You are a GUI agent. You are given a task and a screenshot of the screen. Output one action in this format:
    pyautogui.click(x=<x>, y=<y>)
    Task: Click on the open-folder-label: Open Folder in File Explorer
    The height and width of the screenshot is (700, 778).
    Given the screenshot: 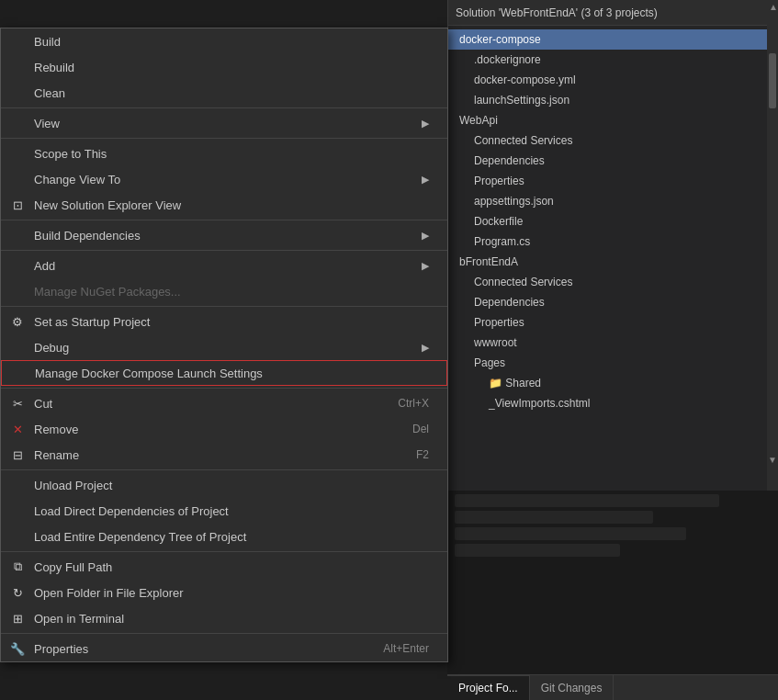 What is the action you would take?
    pyautogui.click(x=108, y=593)
    